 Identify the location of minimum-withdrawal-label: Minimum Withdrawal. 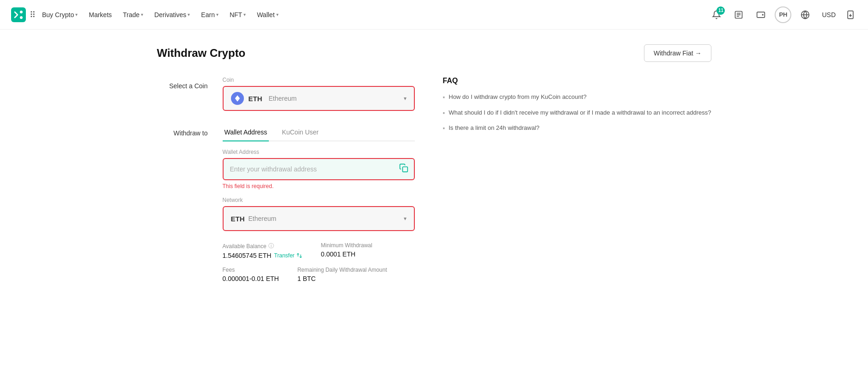
(346, 245).